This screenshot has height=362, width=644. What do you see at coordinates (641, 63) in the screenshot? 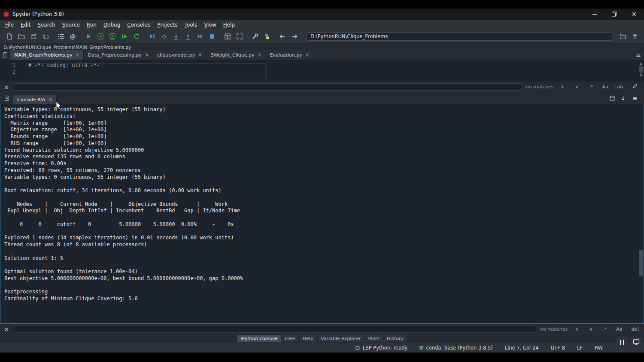
I see `scroll-up-icon: ▲` at bounding box center [641, 63].